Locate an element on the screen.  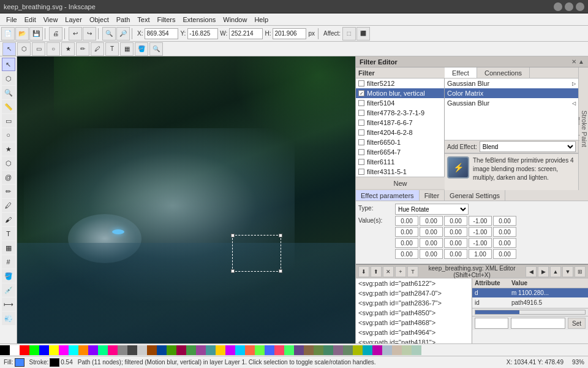
tool-zoom-in: 🔍 is located at coordinates (109, 34).